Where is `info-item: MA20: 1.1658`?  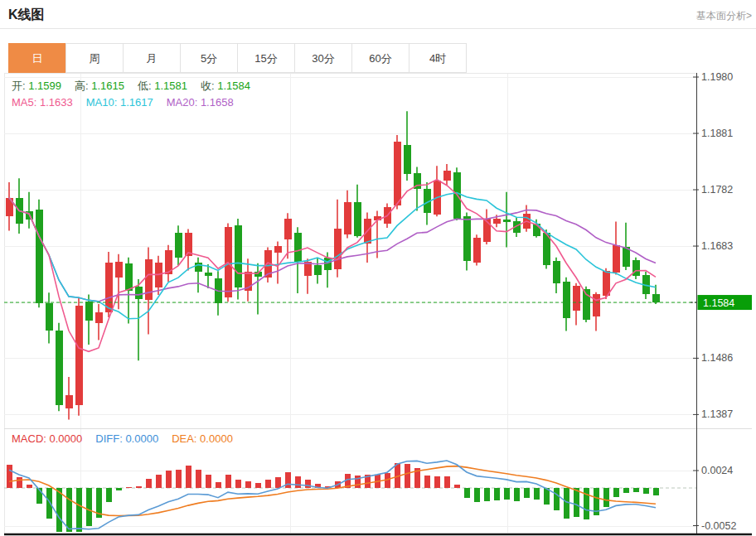 info-item: MA20: 1.1658 is located at coordinates (201, 103).